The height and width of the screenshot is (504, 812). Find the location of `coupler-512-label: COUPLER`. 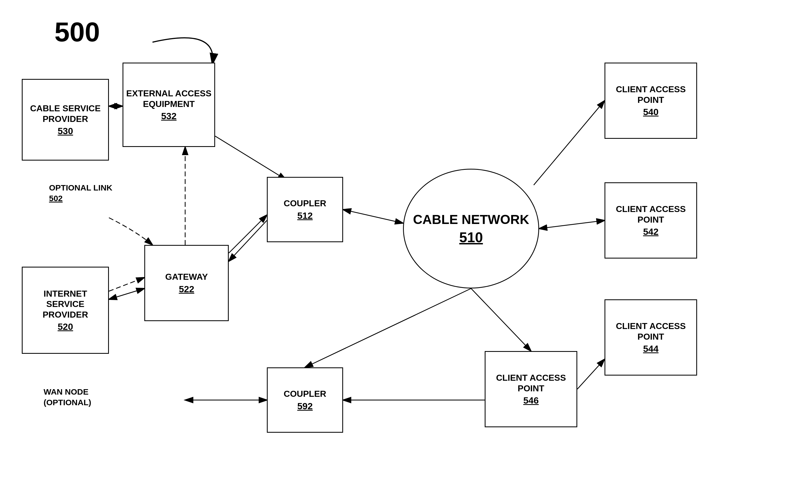

coupler-512-label: COUPLER is located at coordinates (305, 203).